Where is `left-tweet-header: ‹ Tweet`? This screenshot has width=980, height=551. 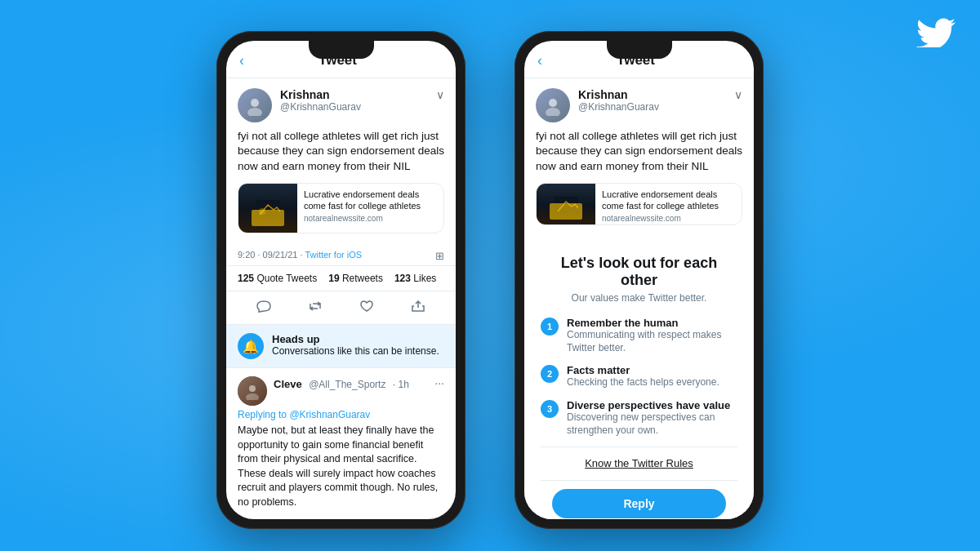
left-tweet-header: ‹ Tweet is located at coordinates (341, 60).